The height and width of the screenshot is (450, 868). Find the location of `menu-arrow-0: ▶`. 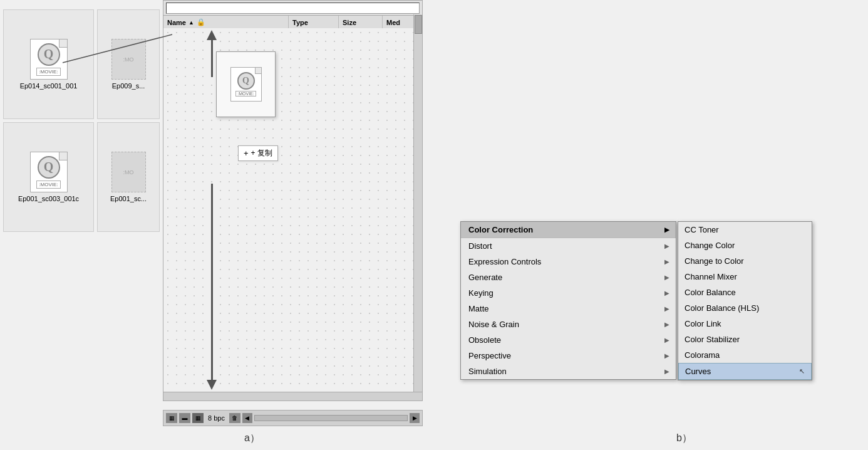

menu-arrow-0: ▶ is located at coordinates (667, 229).